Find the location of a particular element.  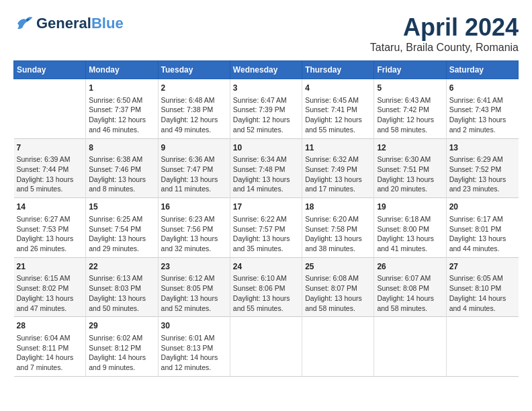

day-number: 17 is located at coordinates (266, 207).